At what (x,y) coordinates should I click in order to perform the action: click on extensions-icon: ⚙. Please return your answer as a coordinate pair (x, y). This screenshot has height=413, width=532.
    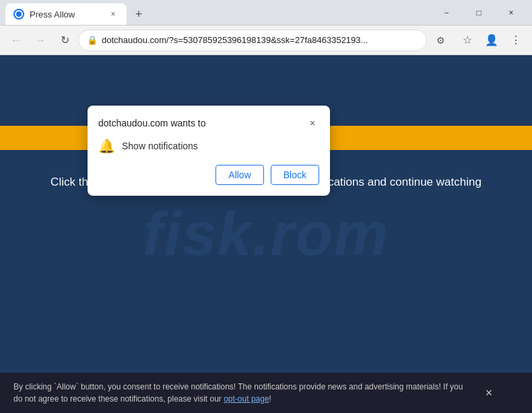
    Looking at the image, I should click on (440, 40).